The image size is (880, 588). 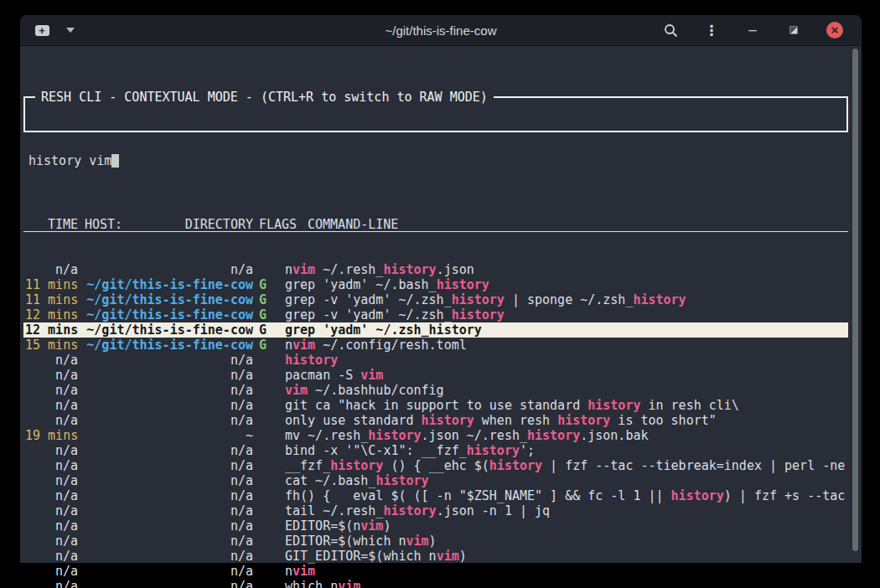 I want to click on row-command: which nvim, so click(x=563, y=583).